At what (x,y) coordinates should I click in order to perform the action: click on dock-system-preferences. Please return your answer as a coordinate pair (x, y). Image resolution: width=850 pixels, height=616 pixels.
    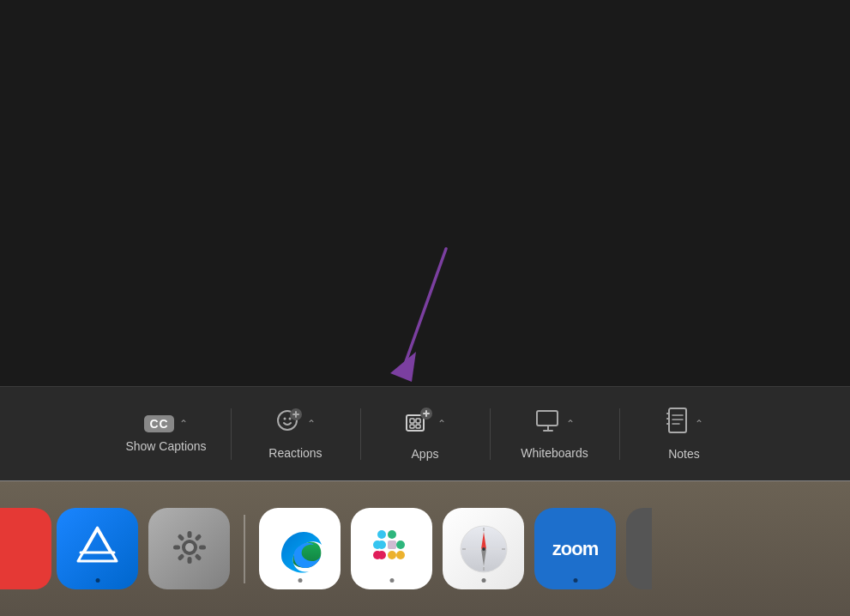
    Looking at the image, I should click on (189, 549).